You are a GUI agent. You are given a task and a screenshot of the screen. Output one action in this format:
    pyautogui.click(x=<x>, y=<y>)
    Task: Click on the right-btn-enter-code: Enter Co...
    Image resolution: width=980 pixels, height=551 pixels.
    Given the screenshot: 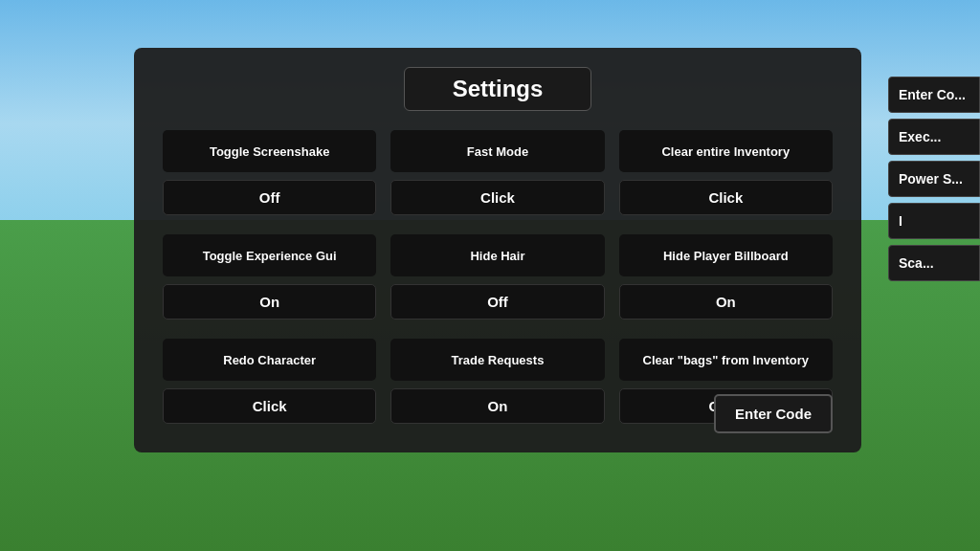 What is the action you would take?
    pyautogui.click(x=934, y=95)
    